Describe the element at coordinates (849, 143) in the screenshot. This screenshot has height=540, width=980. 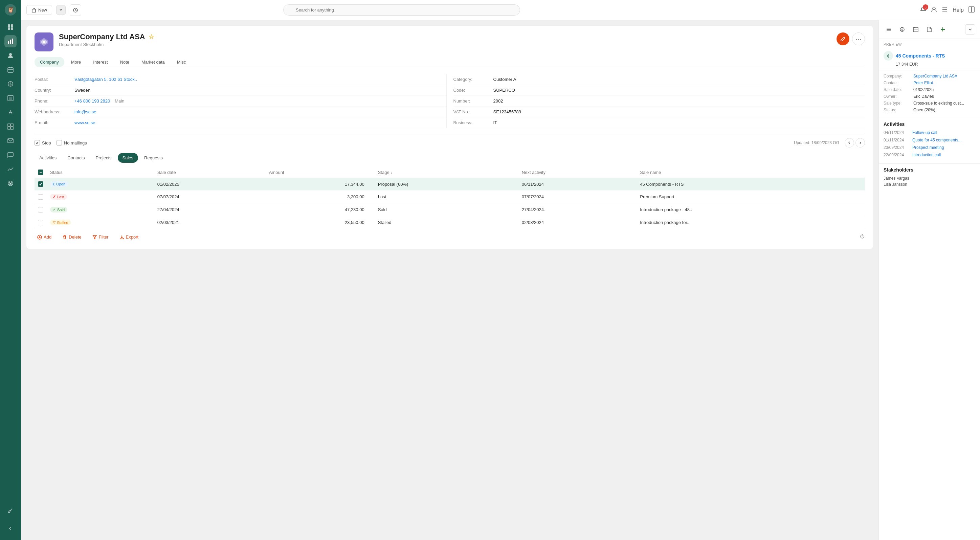
I see `left-arrow-icon` at that location.